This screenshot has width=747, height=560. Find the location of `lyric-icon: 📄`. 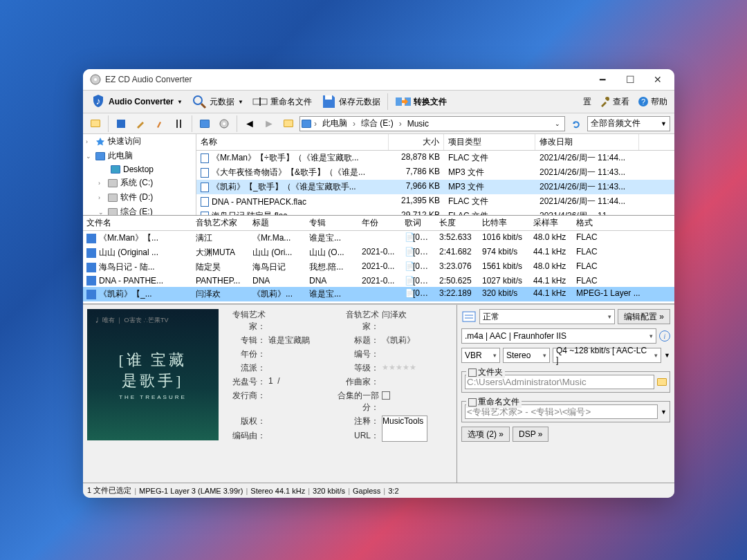

lyric-icon: 📄 is located at coordinates (409, 280).